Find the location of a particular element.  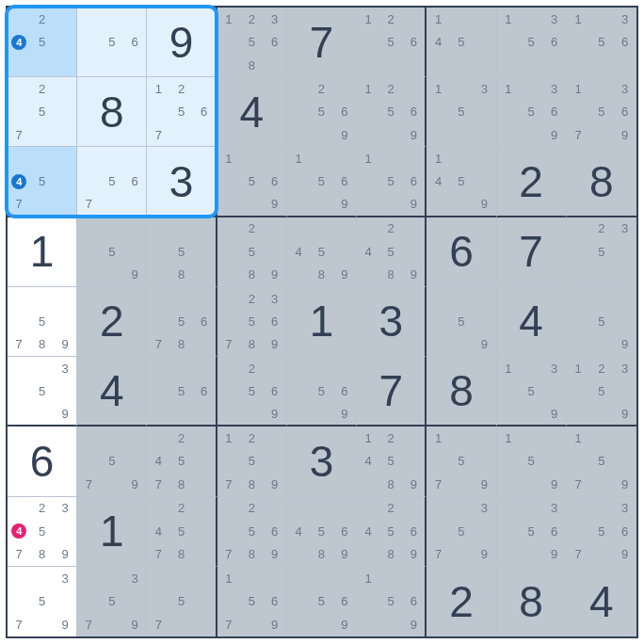

cell-r1-c2: 56 is located at coordinates (112, 42).